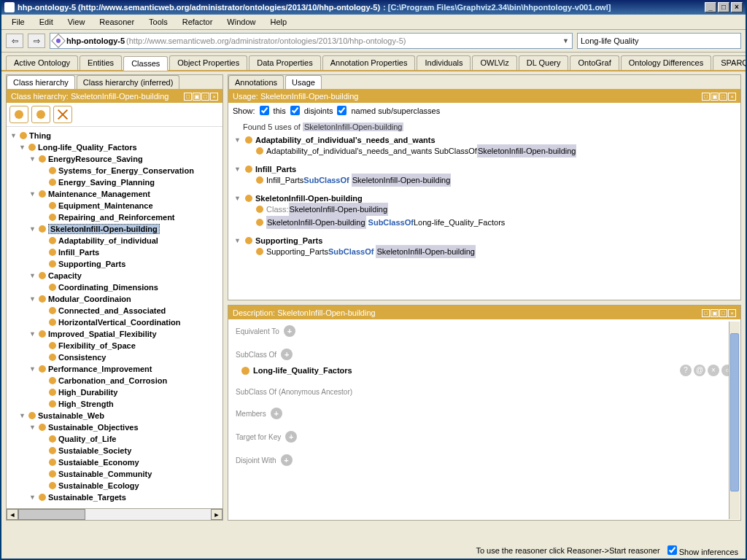 The width and height of the screenshot is (747, 560). I want to click on tree-node: EnergyResource_Saving, so click(96, 159).